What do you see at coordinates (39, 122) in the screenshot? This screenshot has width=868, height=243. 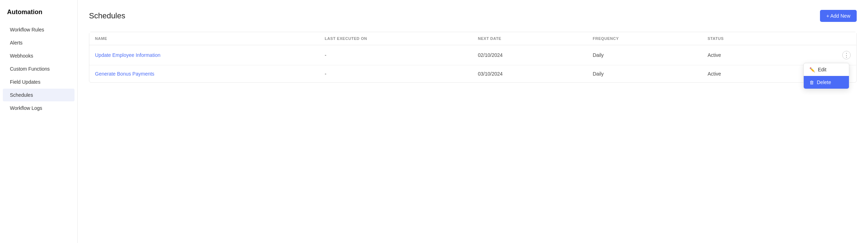 I see `sidebar: Automation Workflow Rules Alerts Webhook…` at bounding box center [39, 122].